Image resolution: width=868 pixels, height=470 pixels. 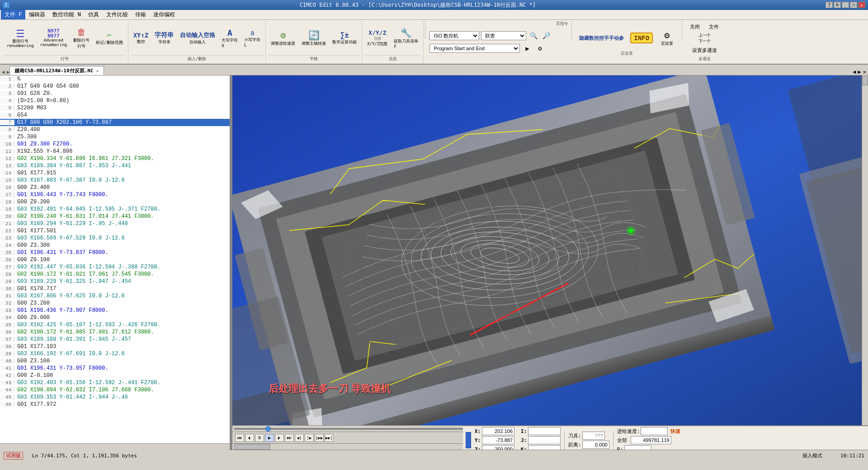 I want to click on play-step-fwd2-btn: |▶▶, so click(x=319, y=438).